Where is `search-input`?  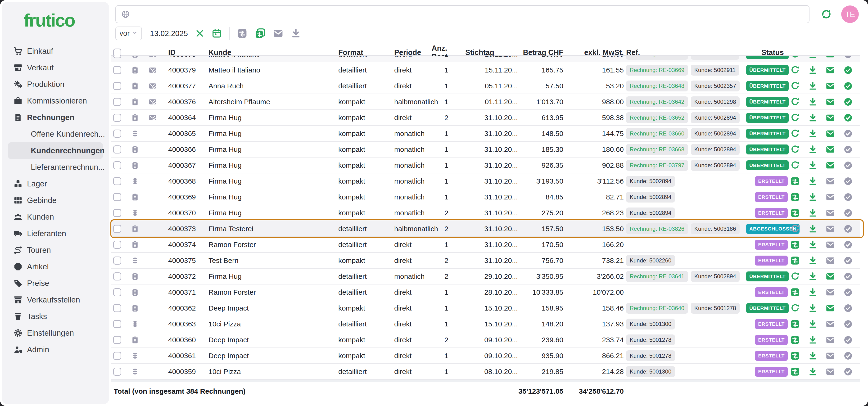
search-input is located at coordinates (470, 14).